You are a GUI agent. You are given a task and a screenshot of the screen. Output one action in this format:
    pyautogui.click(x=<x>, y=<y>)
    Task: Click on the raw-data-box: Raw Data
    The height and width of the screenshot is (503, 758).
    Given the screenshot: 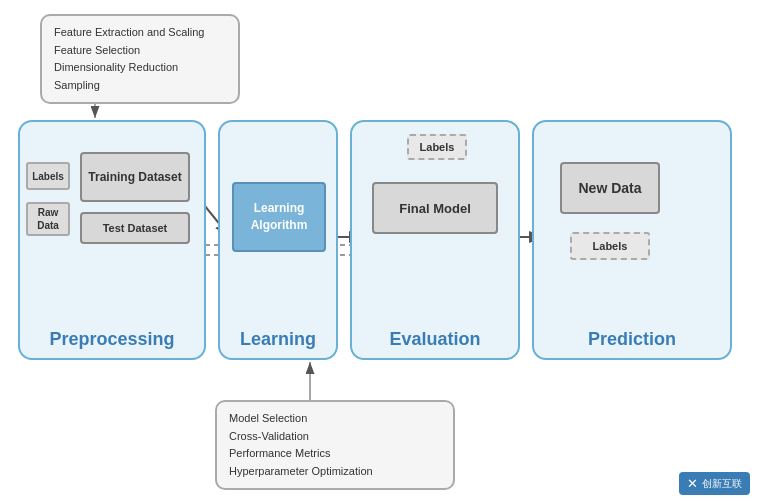 What is the action you would take?
    pyautogui.click(x=48, y=219)
    